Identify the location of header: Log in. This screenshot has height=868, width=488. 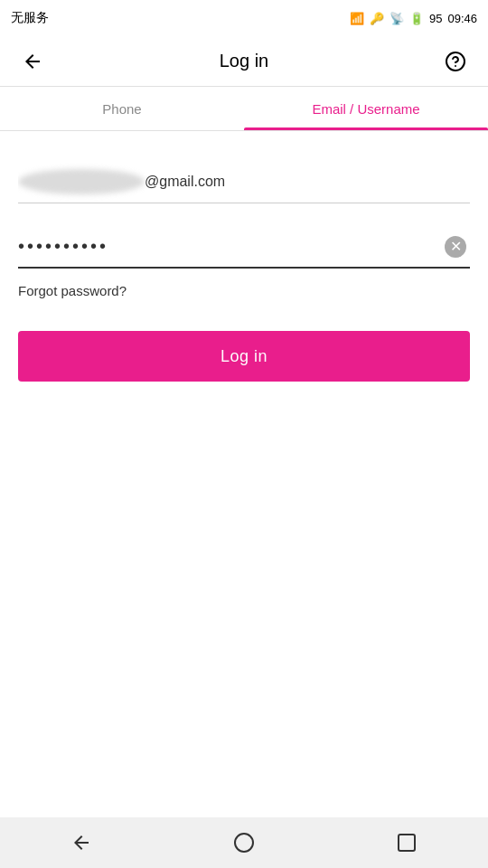
(244, 61).